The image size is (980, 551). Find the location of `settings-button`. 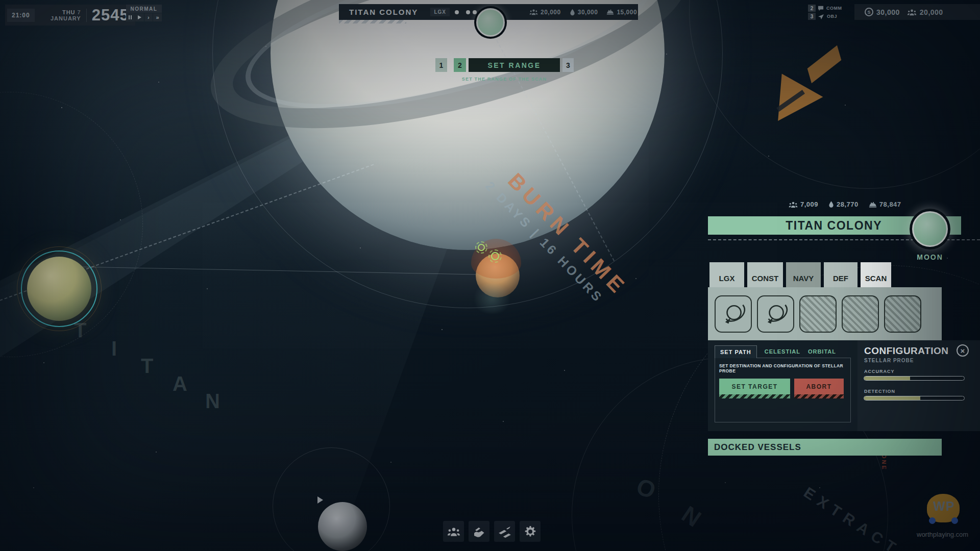

settings-button is located at coordinates (530, 532).